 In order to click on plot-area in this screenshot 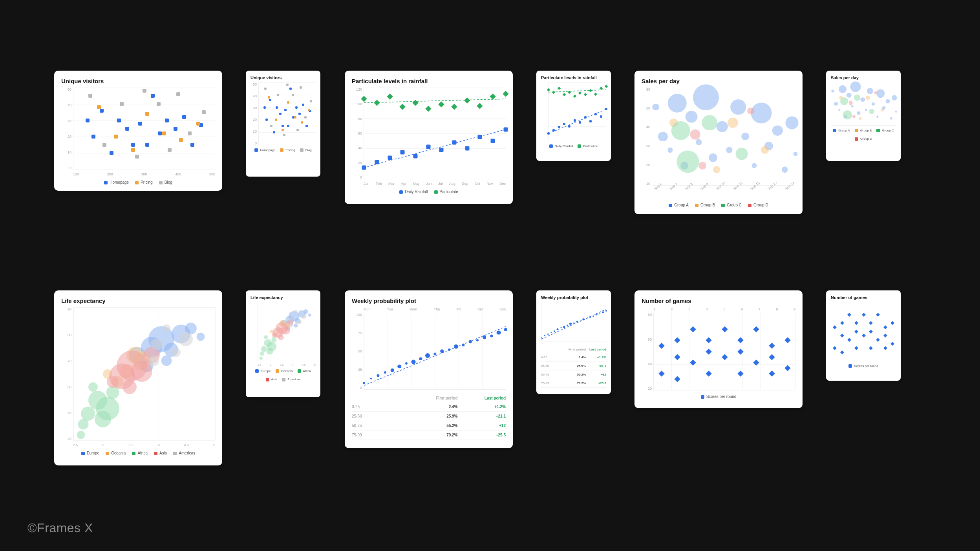, I will do `click(577, 112)`.